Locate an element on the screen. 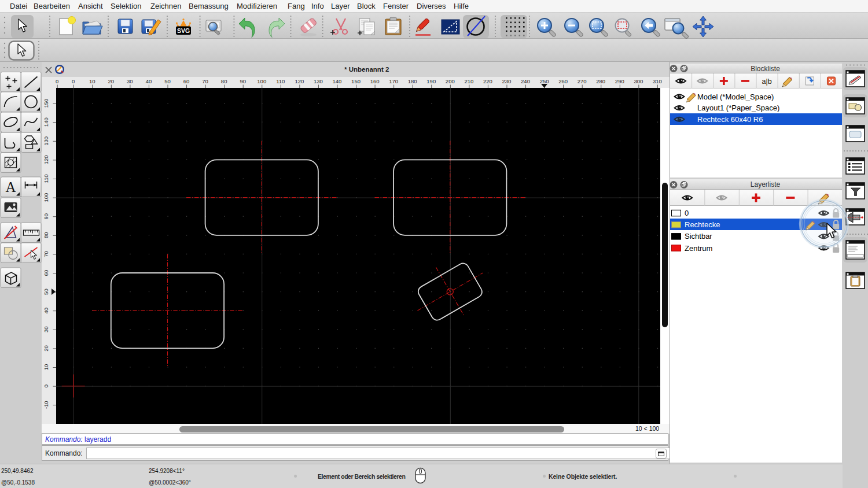  svg-text: 260 is located at coordinates (563, 81).